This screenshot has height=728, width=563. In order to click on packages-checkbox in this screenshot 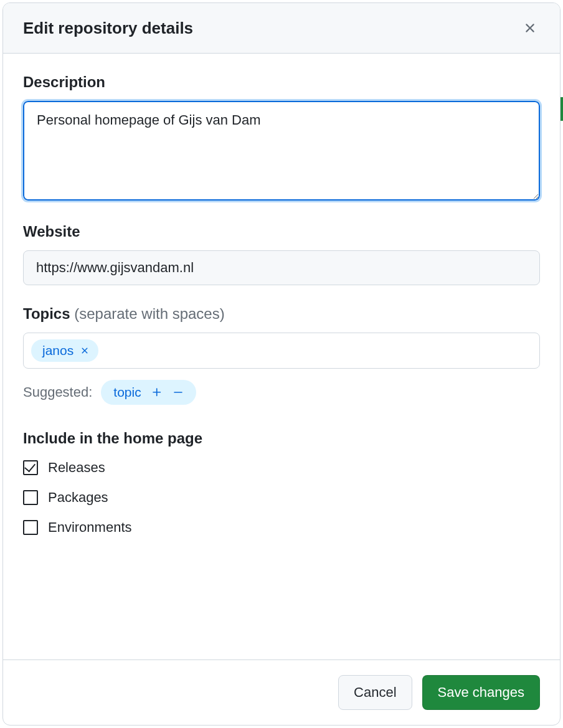, I will do `click(31, 498)`.